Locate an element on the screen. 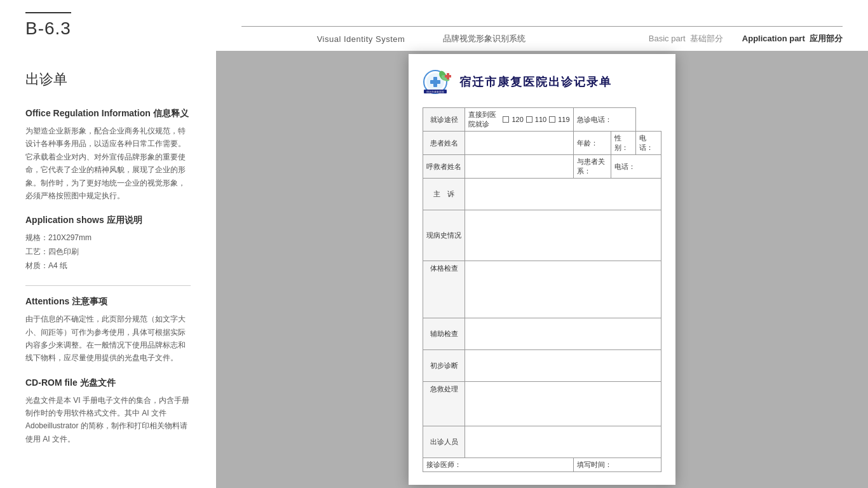 The height and width of the screenshot is (488, 868). section-cdrom: CD-ROM file 光盘文件 光盘文件是本 VI 手册电子文件的集合，内含手… is located at coordinates (108, 412).